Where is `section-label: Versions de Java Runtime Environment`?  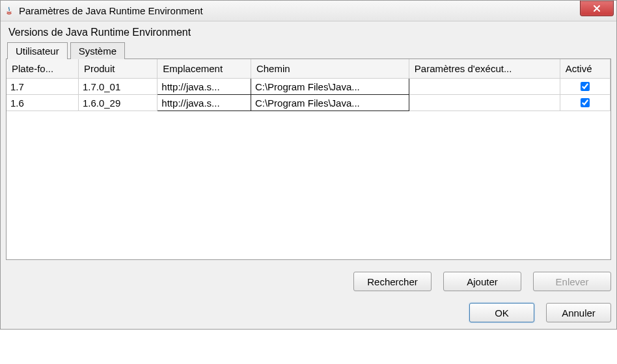
section-label: Versions de Java Runtime Environment is located at coordinates (310, 32).